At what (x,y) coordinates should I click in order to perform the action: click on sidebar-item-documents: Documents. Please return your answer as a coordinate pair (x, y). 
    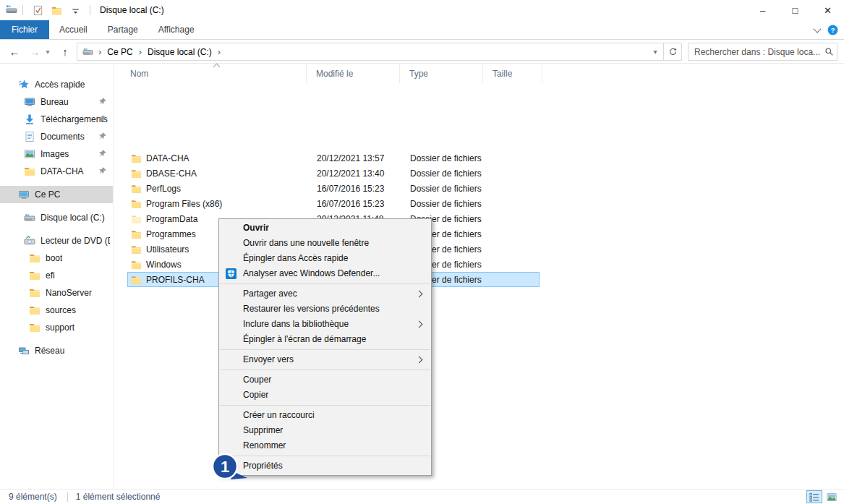
    Looking at the image, I should click on (56, 137).